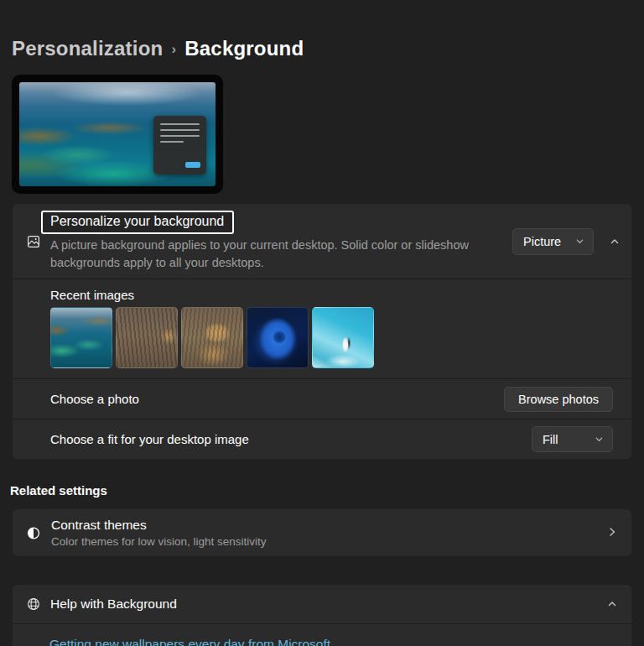 The height and width of the screenshot is (646, 644). What do you see at coordinates (322, 533) in the screenshot?
I see `contrast-themes-card: Contrast themes Color themes for low vis…` at bounding box center [322, 533].